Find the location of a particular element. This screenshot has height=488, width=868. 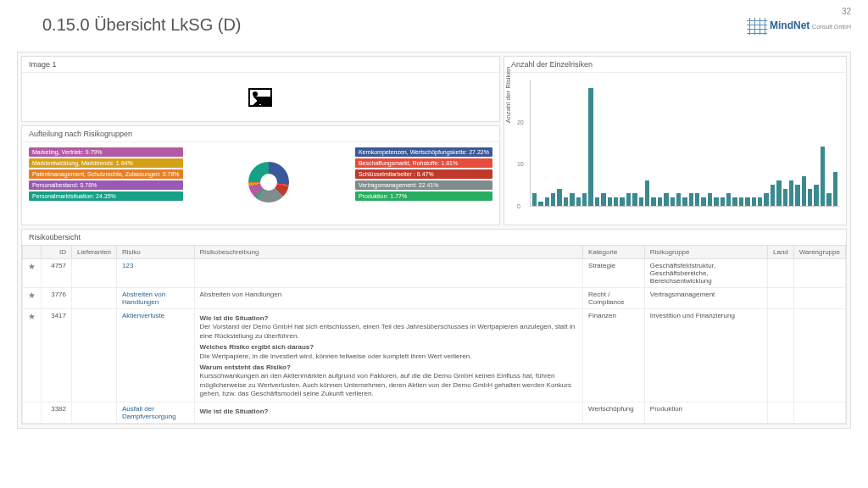

column-header: Lieferanten is located at coordinates (95, 252).